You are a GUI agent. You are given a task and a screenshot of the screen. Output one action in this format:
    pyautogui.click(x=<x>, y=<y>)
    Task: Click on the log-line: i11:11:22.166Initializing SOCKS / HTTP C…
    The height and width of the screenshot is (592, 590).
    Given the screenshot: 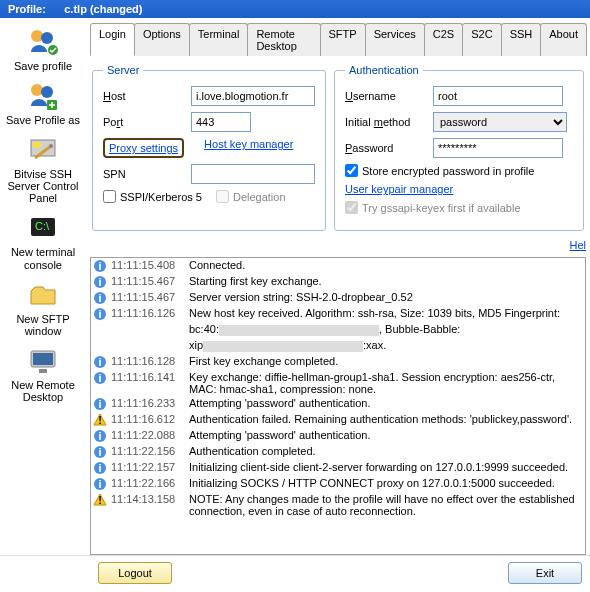 What is the action you would take?
    pyautogui.click(x=338, y=484)
    